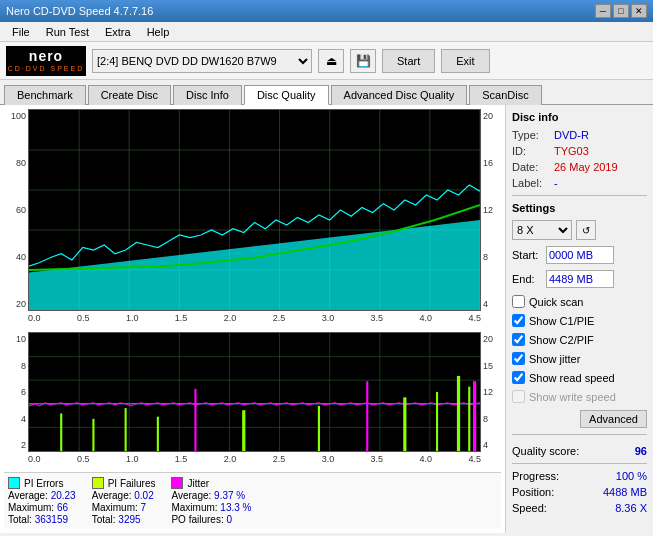 The image size is (653, 536). I want to click on minimize-button: ─, so click(603, 11).